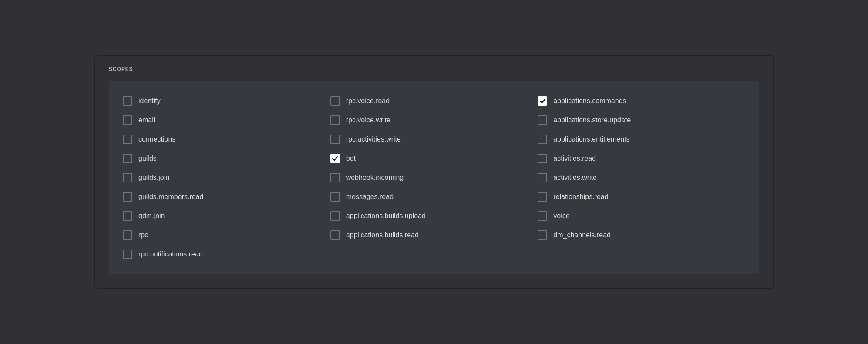 This screenshot has width=868, height=344. I want to click on scope-item-applications.entitlements: applications.entitlements, so click(642, 139).